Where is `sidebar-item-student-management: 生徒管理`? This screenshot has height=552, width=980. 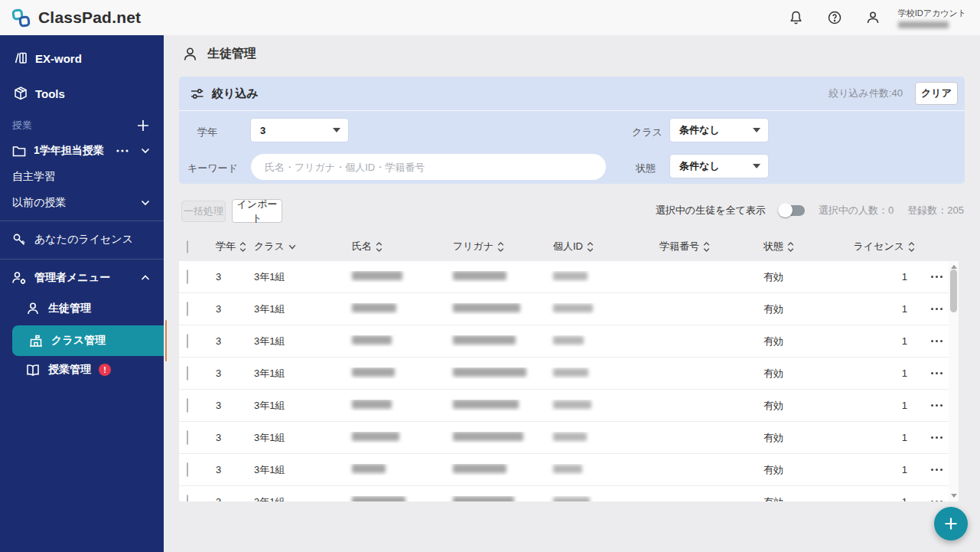
sidebar-item-student-management: 生徒管理 is located at coordinates (82, 309).